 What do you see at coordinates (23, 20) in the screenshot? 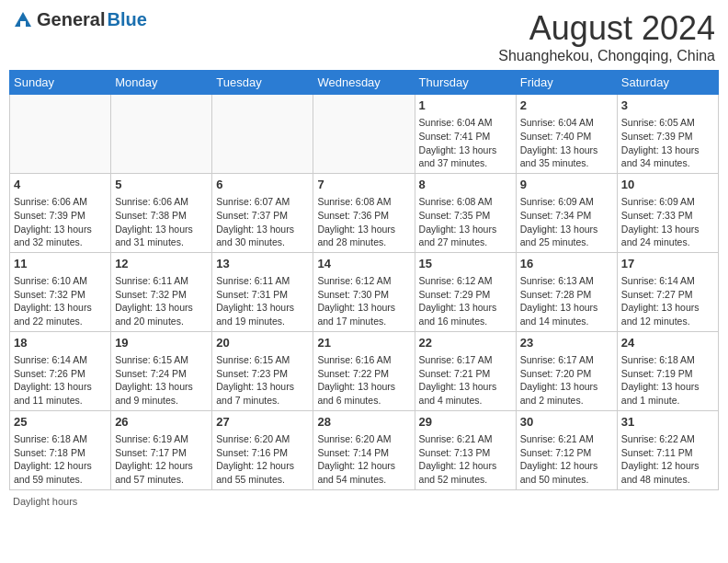
I see `logo-icon` at bounding box center [23, 20].